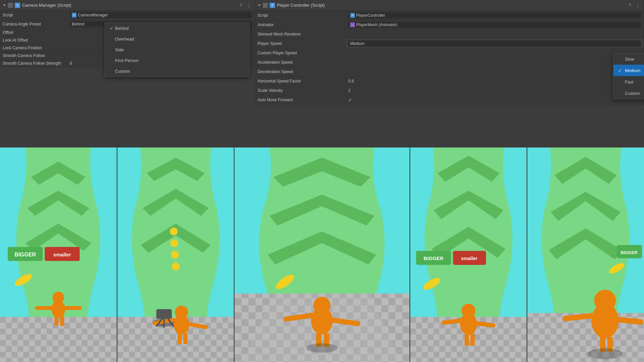  Describe the element at coordinates (300, 25) in the screenshot. I see `pc-animator-row: Animator` at that location.